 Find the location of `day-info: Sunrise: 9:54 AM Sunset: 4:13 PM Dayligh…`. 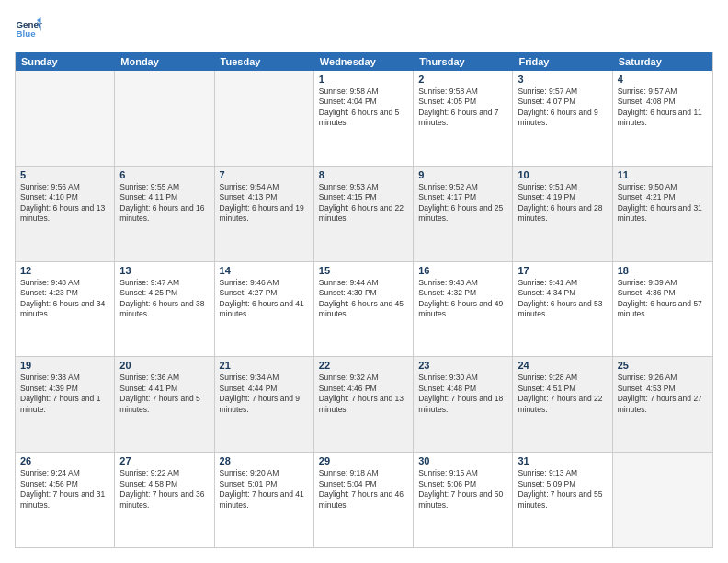

day-info: Sunrise: 9:54 AM Sunset: 4:13 PM Dayligh… is located at coordinates (265, 203).